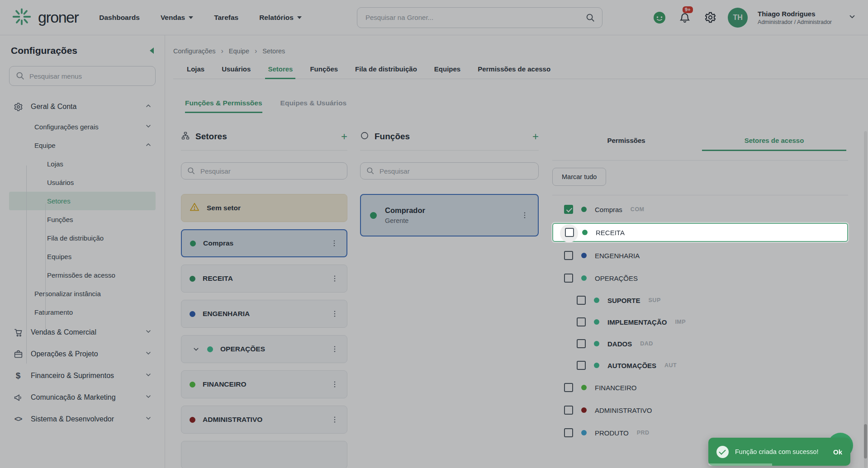 This screenshot has height=468, width=868. Describe the element at coordinates (82, 312) in the screenshot. I see `sidebar-item-faturamento: Faturamento` at that location.